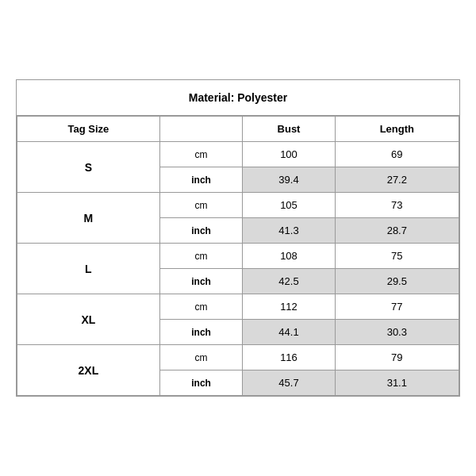 The width and height of the screenshot is (476, 476). Describe the element at coordinates (89, 320) in the screenshot. I see `size-cell: XL` at that location.